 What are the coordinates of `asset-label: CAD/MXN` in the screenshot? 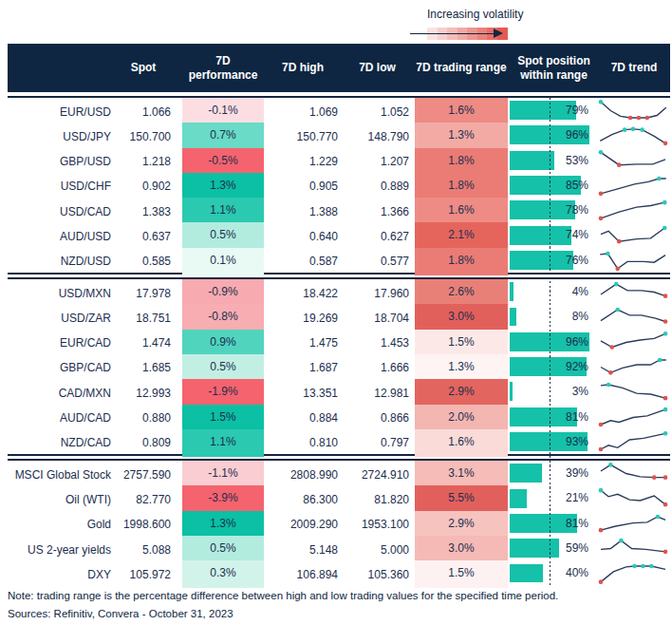 It's located at (61, 393).